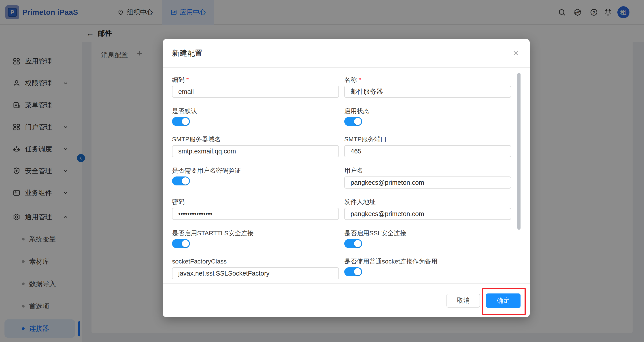 The width and height of the screenshot is (644, 342). I want to click on field-smtp-domain: SMTP服务器域名, so click(256, 146).